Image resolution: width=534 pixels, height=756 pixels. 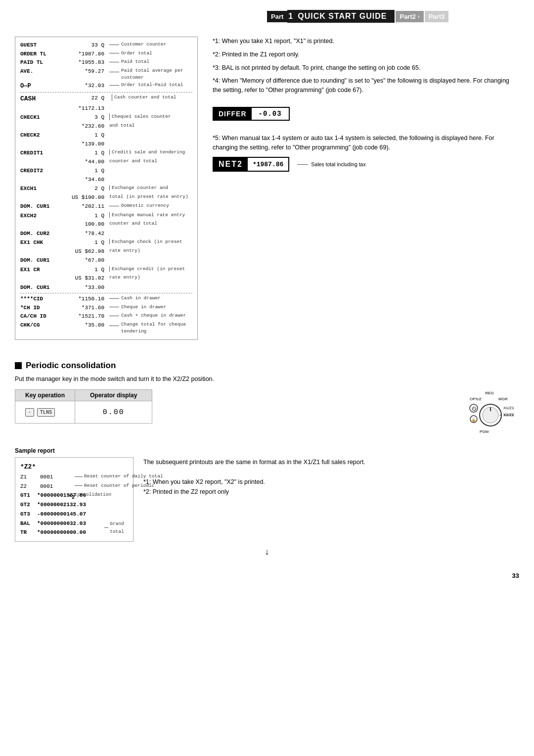 What do you see at coordinates (115, 486) in the screenshot?
I see `sample-z2-anno: Reset counter of periodic` at bounding box center [115, 486].